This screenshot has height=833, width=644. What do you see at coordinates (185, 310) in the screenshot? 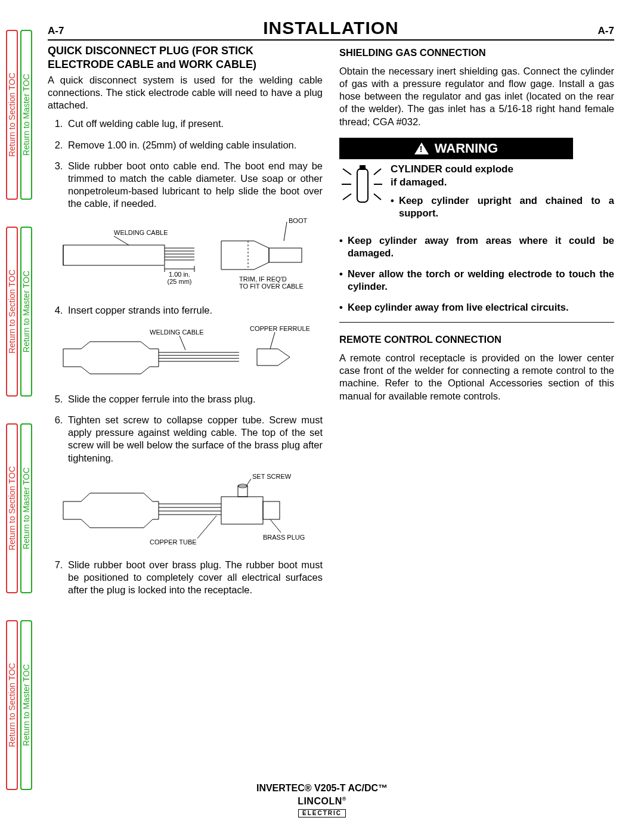
I see `steps-list-cont1: Insert copper strands into ferrule.` at bounding box center [185, 310].